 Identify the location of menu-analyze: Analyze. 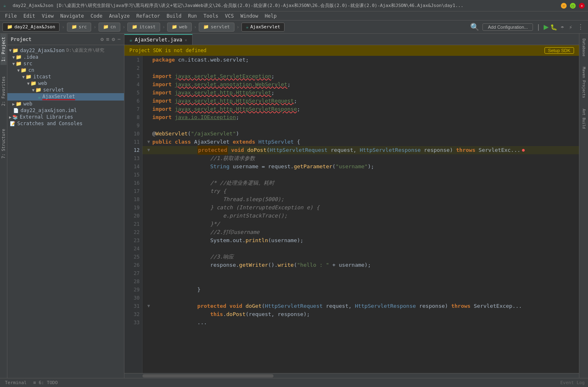
(119, 16).